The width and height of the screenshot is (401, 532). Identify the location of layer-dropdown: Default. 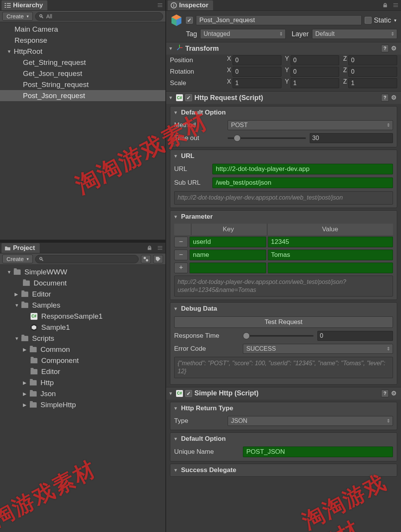
(354, 34).